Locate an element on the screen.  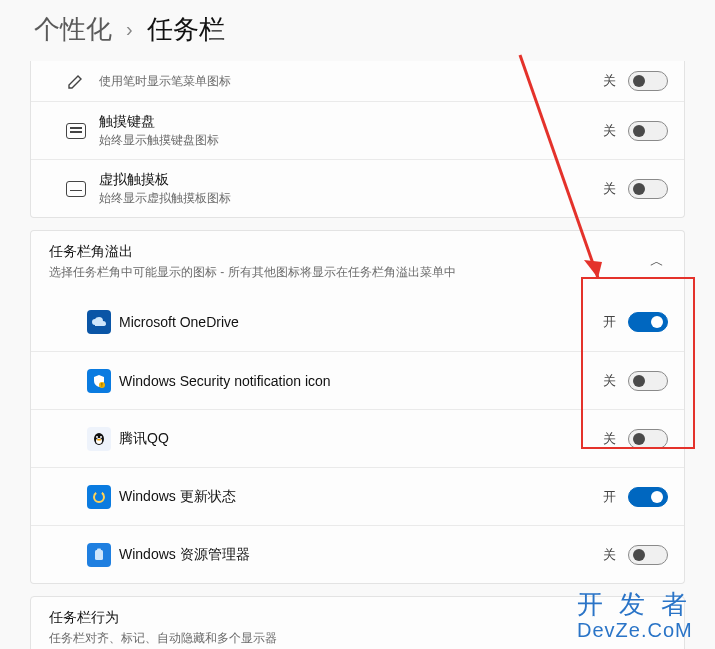
watermark: 开发者 DevZe.CoM is located at coordinates (640, 616).